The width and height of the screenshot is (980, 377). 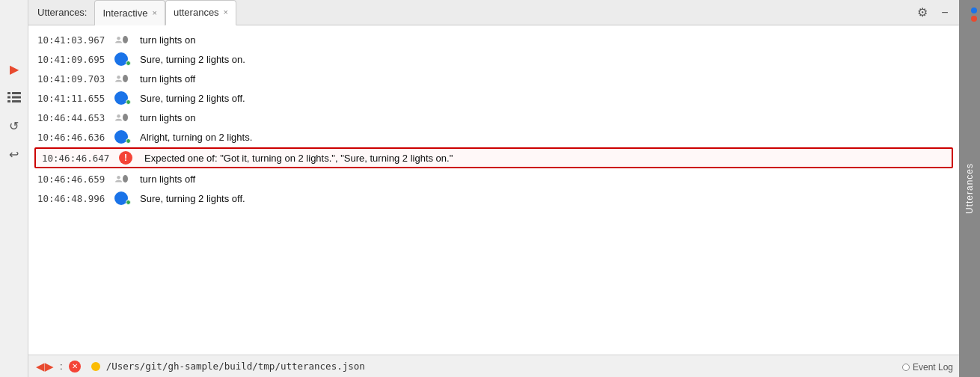 I want to click on timestamp: 10:46:46.636, so click(x=73, y=138).